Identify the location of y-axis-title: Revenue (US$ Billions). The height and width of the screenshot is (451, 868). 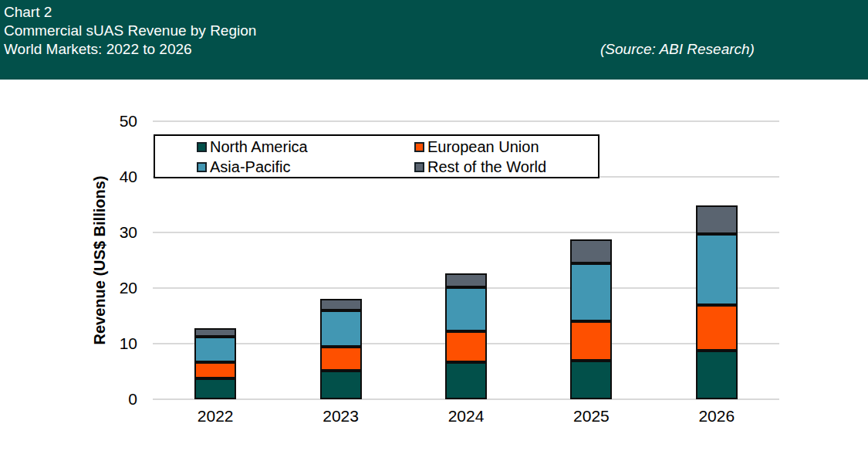
(100, 261).